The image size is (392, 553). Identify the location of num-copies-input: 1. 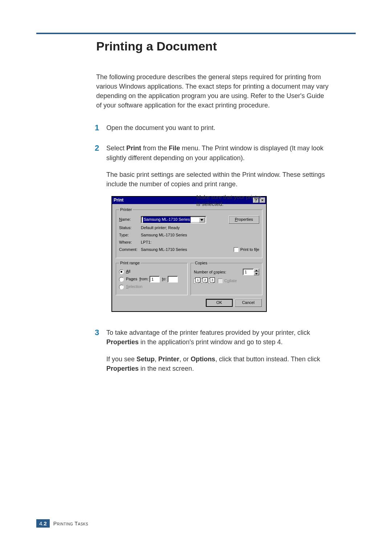
(248, 272).